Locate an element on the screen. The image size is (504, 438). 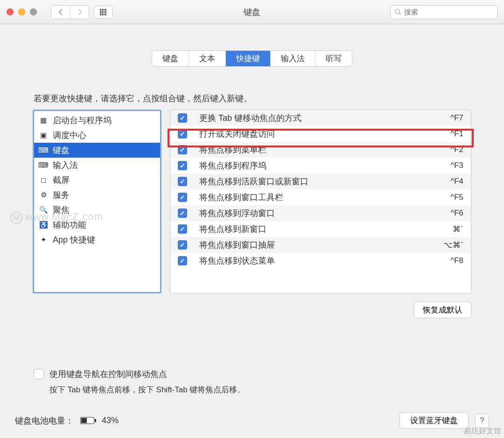
keyboard-nav-hint: 按下 Tab 键将焦点前移，按下 Shift-Tab 键将焦点后移。 is located at coordinates (272, 390).